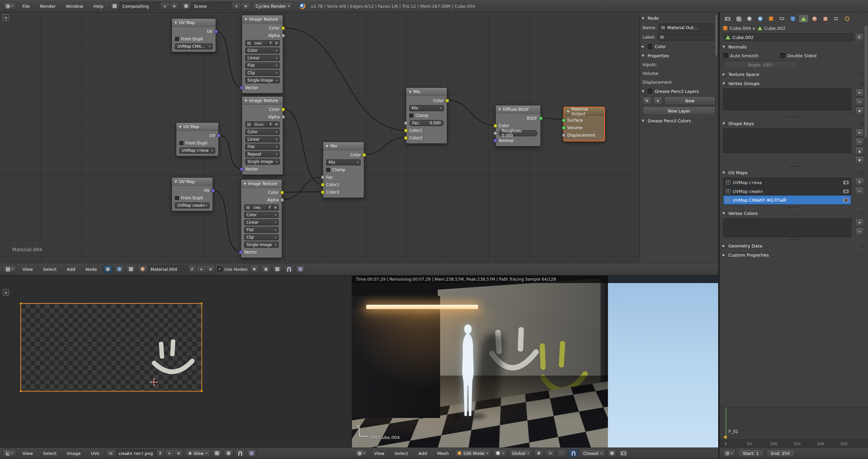 Image resolution: width=868 pixels, height=459 pixels. I want to click on material-browse-icon, so click(143, 269).